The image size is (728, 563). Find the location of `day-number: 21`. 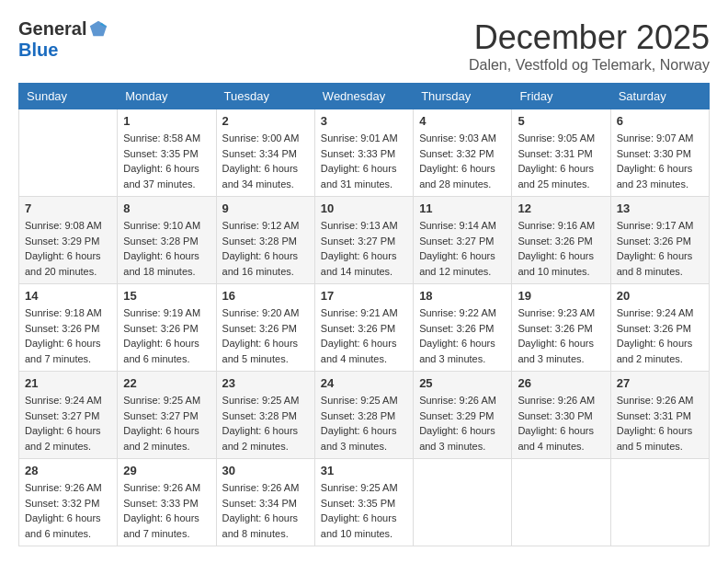

day-number: 21 is located at coordinates (68, 383).